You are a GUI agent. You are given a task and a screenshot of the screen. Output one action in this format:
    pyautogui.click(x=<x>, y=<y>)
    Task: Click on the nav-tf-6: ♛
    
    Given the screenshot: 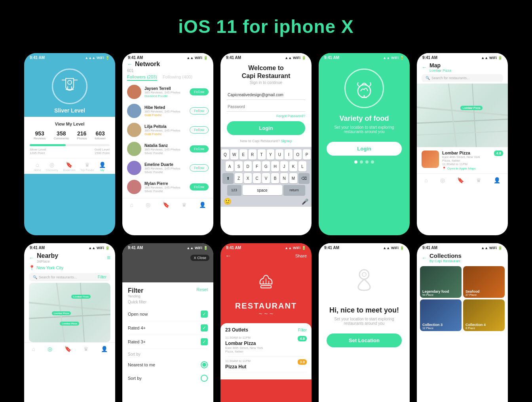 What is the action you would take?
    pyautogui.click(x=86, y=349)
    